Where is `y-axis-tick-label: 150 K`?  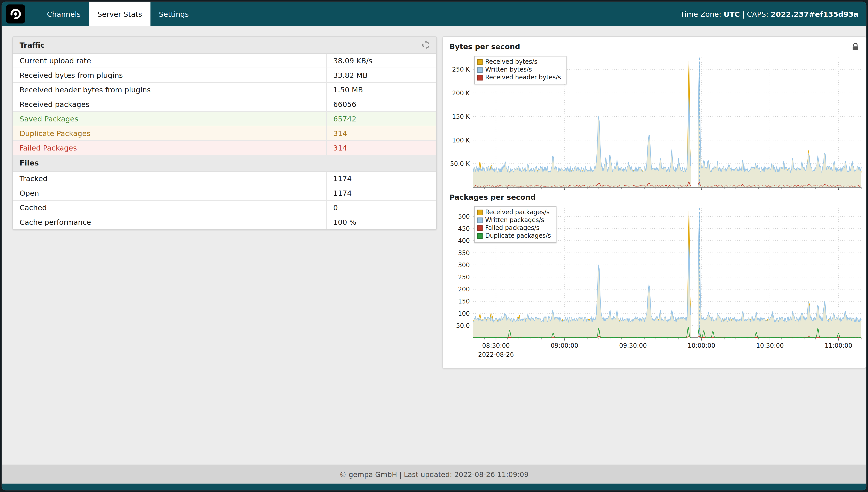 y-axis-tick-label: 150 K is located at coordinates (460, 116).